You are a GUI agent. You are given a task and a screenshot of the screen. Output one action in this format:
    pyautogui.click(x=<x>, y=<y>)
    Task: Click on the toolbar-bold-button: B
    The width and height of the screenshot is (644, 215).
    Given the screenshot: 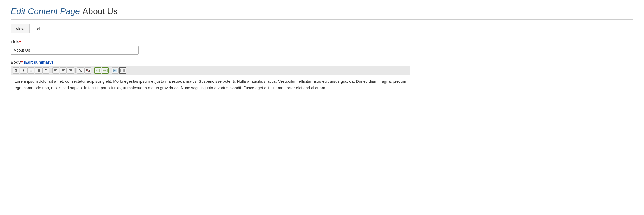 What is the action you would take?
    pyautogui.click(x=16, y=71)
    